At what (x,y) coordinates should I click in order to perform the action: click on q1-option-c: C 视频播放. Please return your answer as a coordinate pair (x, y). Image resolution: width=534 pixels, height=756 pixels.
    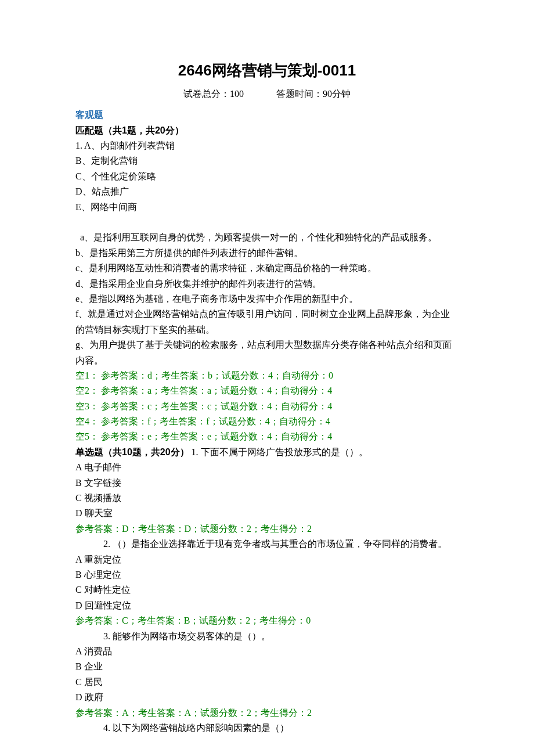
    Looking at the image, I should click on (267, 498).